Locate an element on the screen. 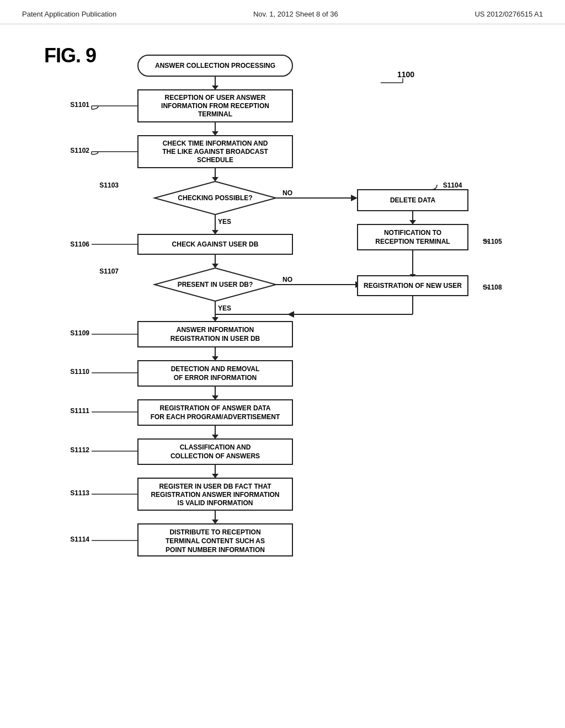 The height and width of the screenshot is (728, 565). svg-text: CHECK TIME INFORMATION AND is located at coordinates (215, 143).